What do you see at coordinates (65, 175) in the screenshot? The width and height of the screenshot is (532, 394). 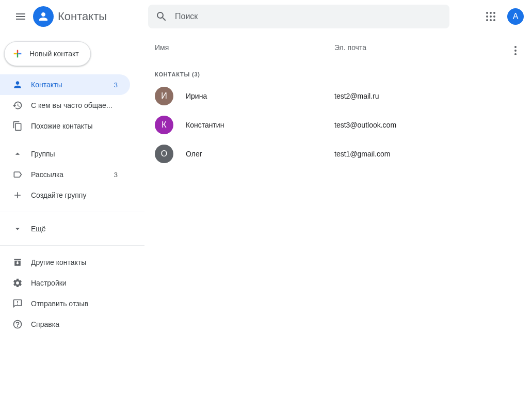 I see `nav-group-item: Рассылка 3` at bounding box center [65, 175].